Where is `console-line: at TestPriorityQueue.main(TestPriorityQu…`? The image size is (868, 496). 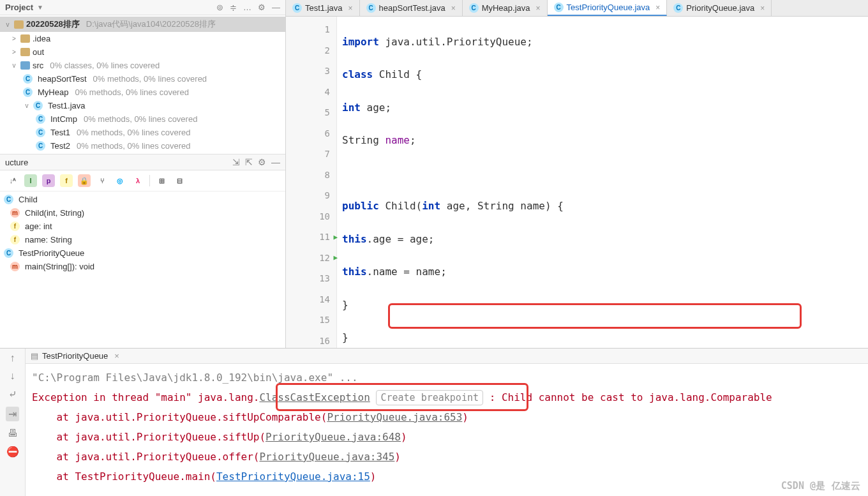 console-line: at TestPriorityQueue.main(TestPriorityQu… is located at coordinates (447, 476).